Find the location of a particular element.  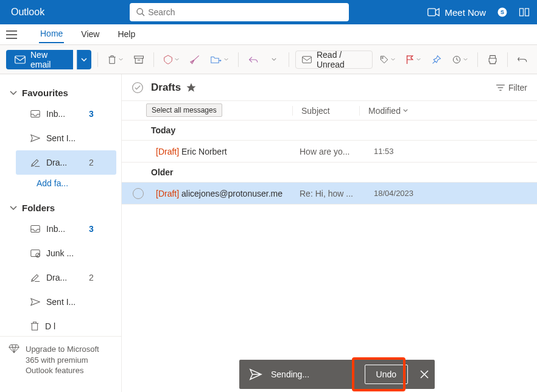

reply-dropdown is located at coordinates (274, 60).